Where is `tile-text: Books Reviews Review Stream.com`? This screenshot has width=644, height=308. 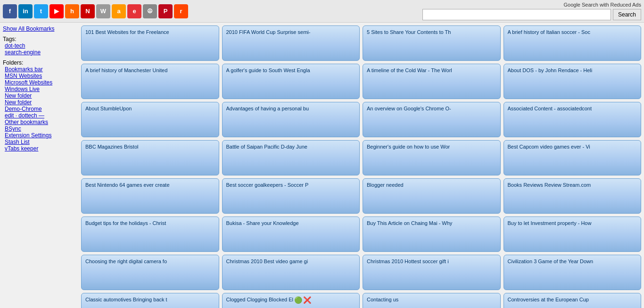
tile-text: Books Reviews Review Stream.com is located at coordinates (572, 185).